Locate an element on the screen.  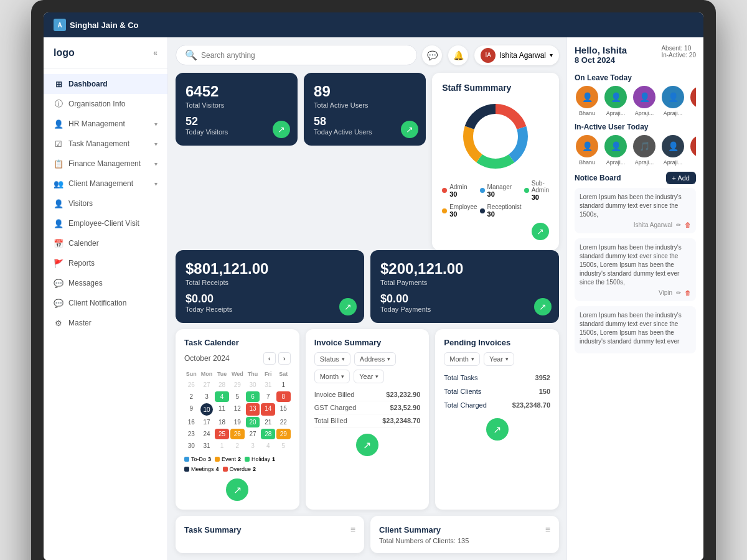
sidebar-item-emp-client: 👤 Employee-Client Visit is located at coordinates (106, 223).